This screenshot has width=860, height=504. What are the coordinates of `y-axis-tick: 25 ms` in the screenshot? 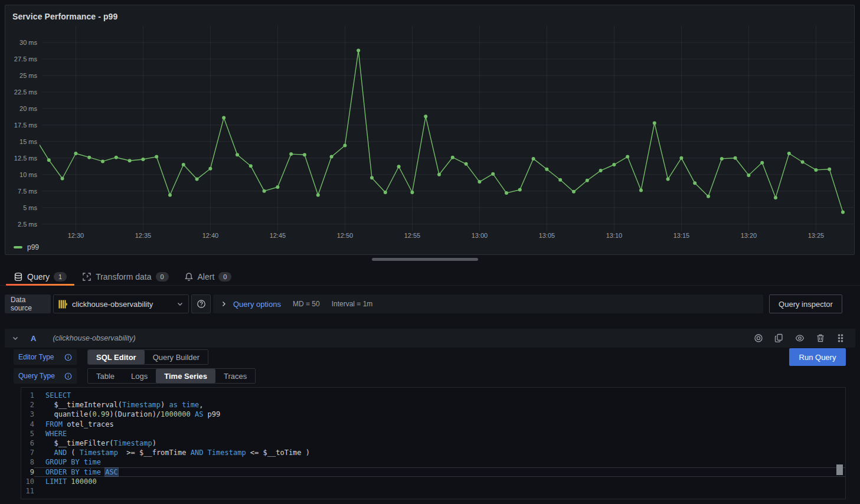 It's located at (28, 76).